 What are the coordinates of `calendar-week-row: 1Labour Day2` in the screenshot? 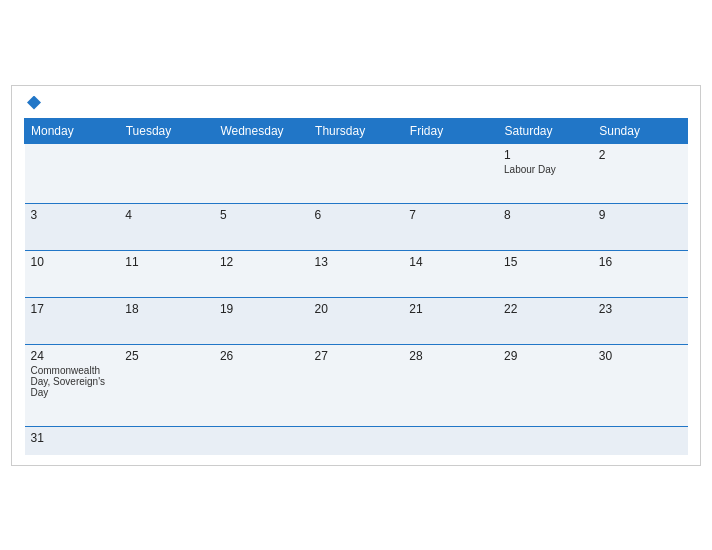 It's located at (356, 173).